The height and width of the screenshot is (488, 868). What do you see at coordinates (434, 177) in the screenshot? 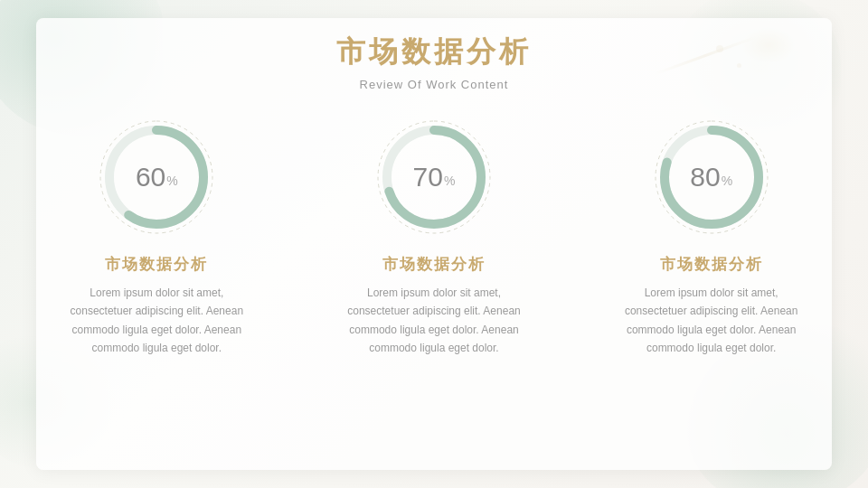
I see `donut-label-2: 70 %` at bounding box center [434, 177].